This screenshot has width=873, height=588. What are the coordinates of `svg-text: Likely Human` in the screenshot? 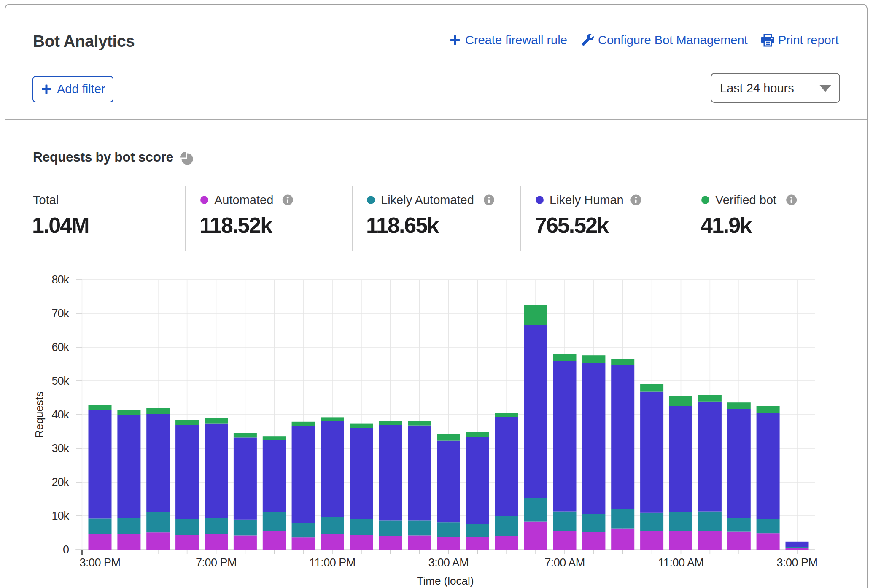 It's located at (587, 200).